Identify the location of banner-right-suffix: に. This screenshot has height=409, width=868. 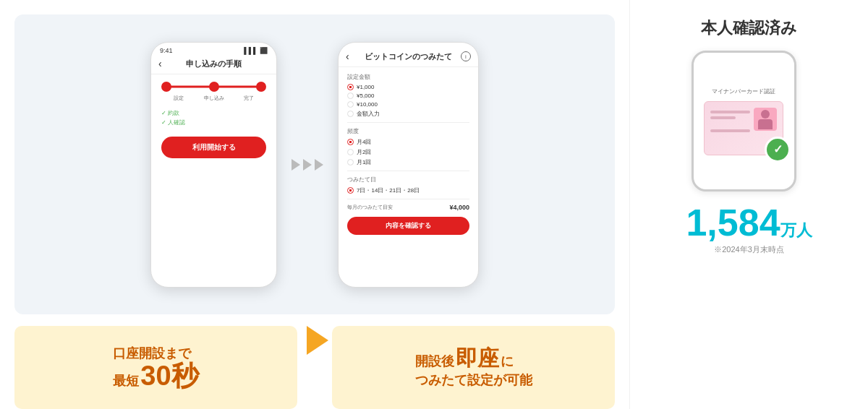
(507, 361).